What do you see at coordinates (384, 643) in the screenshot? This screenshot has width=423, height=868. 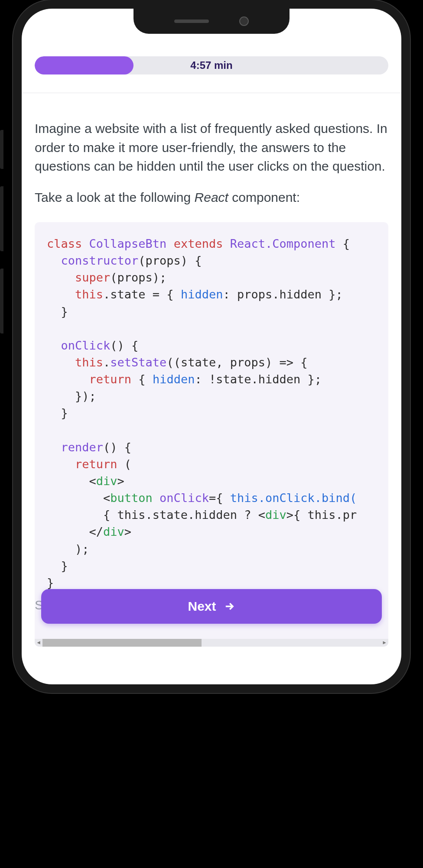 I see `scroll-right-arrow-icon: ▶` at bounding box center [384, 643].